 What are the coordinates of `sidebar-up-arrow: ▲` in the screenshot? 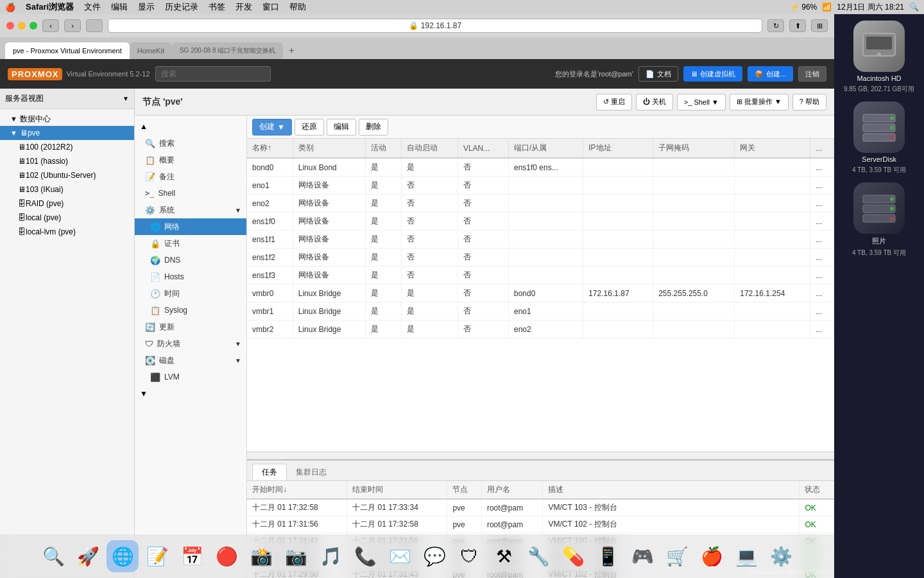 It's located at (191, 127).